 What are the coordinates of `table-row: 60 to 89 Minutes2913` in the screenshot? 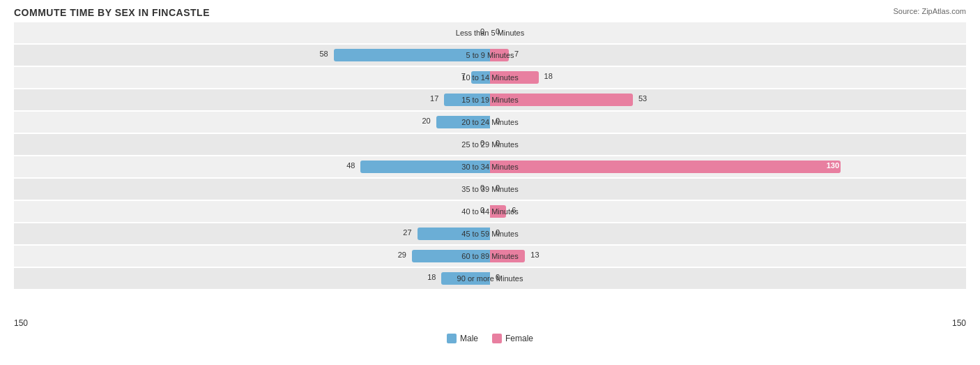 It's located at (490, 256).